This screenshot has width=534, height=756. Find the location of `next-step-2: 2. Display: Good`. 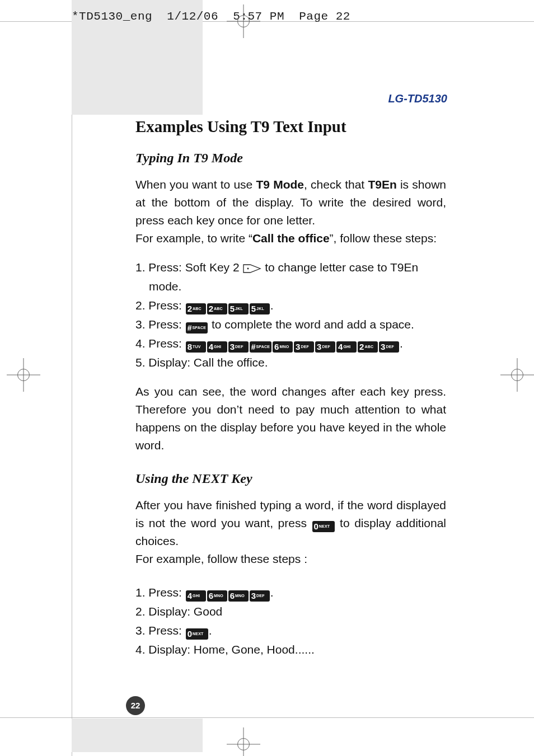

next-step-2: 2. Display: Good is located at coordinates (291, 612).